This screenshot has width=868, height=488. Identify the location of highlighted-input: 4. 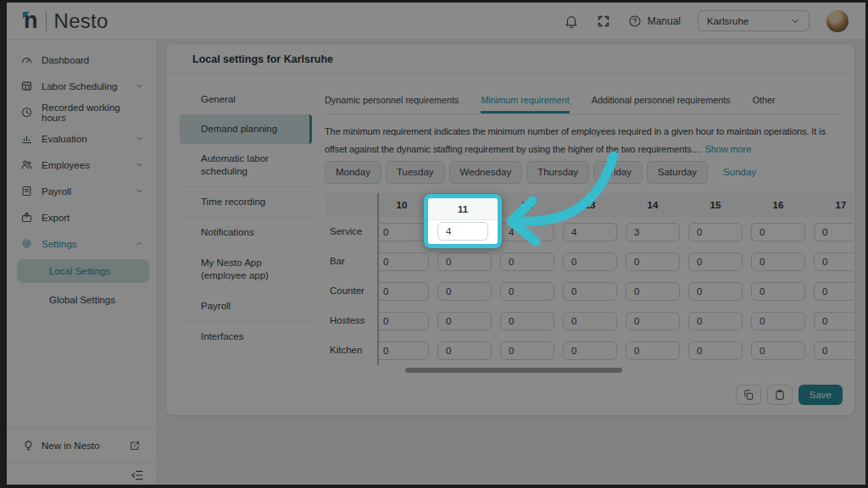
(463, 231).